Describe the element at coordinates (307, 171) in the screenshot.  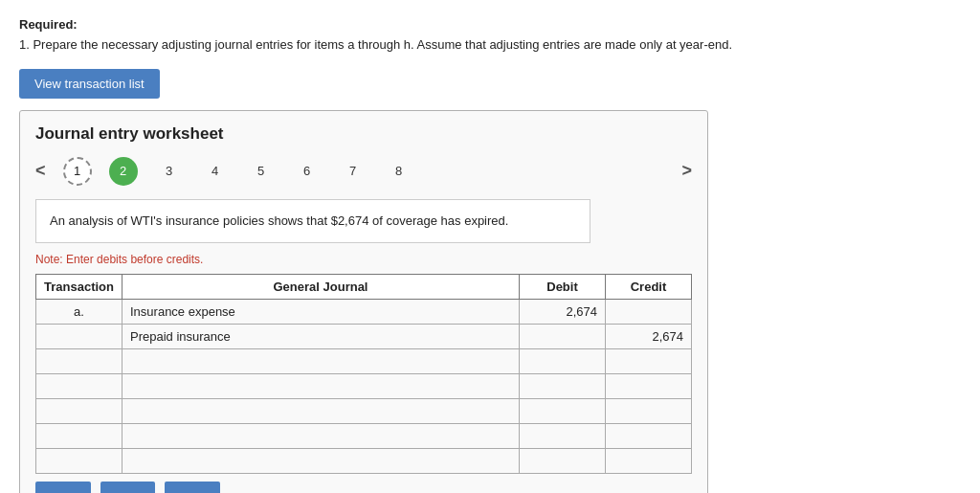
I see `page-6: 6` at that location.